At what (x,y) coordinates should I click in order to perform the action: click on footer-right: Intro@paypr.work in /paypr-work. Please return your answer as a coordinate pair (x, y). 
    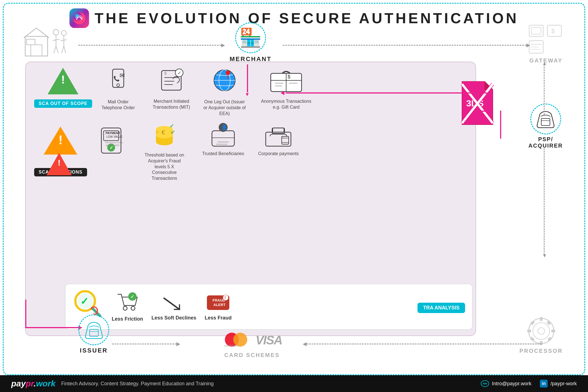
    Looking at the image, I should click on (529, 384).